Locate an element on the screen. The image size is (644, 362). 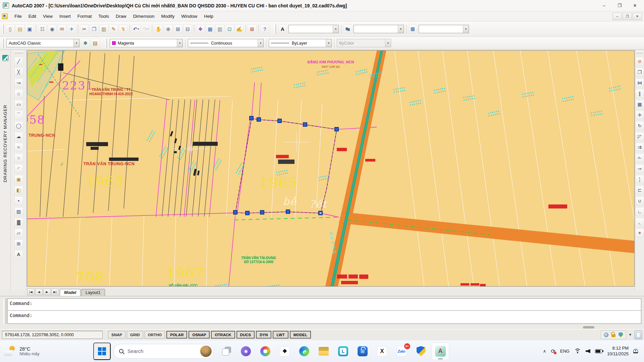
drawing-recovery-panel: DRAWING RECOVERY MANAGER is located at coordinates (5, 170).